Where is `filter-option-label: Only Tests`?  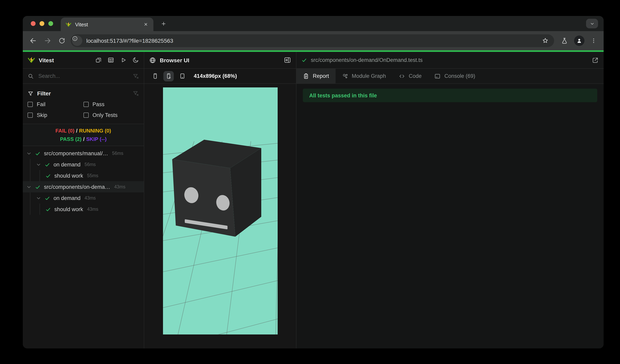 filter-option-label: Only Tests is located at coordinates (105, 115).